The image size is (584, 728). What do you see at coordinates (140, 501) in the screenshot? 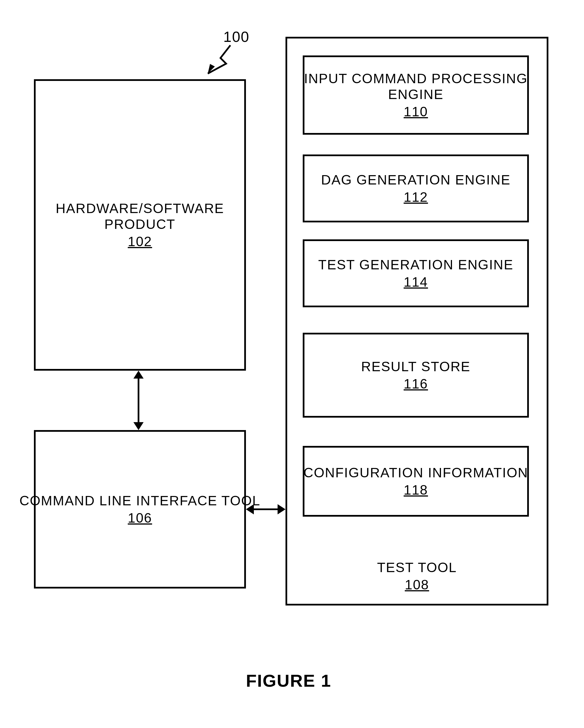
I see `cli-label: COMMAND LINE INTERFACE TOOL` at bounding box center [140, 501].